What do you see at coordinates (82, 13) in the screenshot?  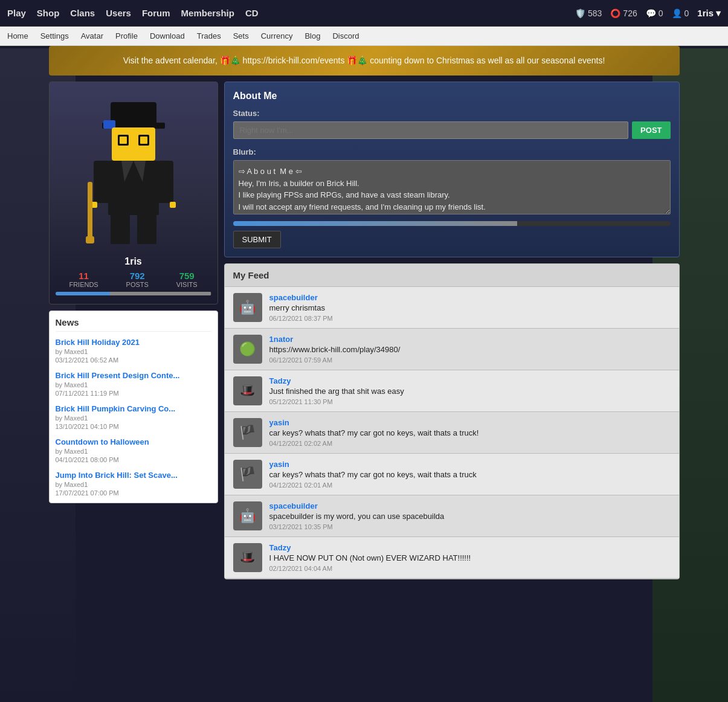 I see `topnav-link-clans: Clans` at bounding box center [82, 13].